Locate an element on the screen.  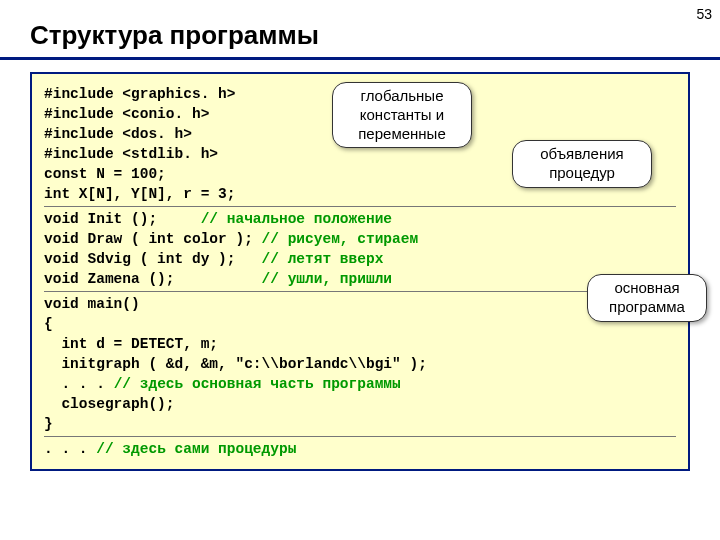
callout-main: основная программа is located at coordinates (647, 298).